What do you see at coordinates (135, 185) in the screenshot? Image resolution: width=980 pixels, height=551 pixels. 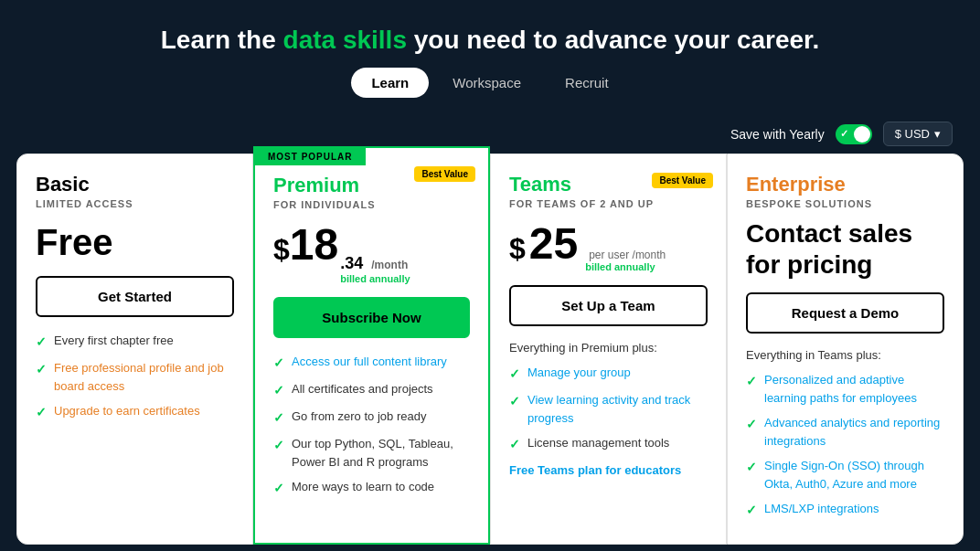 I see `basic-plan-name: Basic` at bounding box center [135, 185].